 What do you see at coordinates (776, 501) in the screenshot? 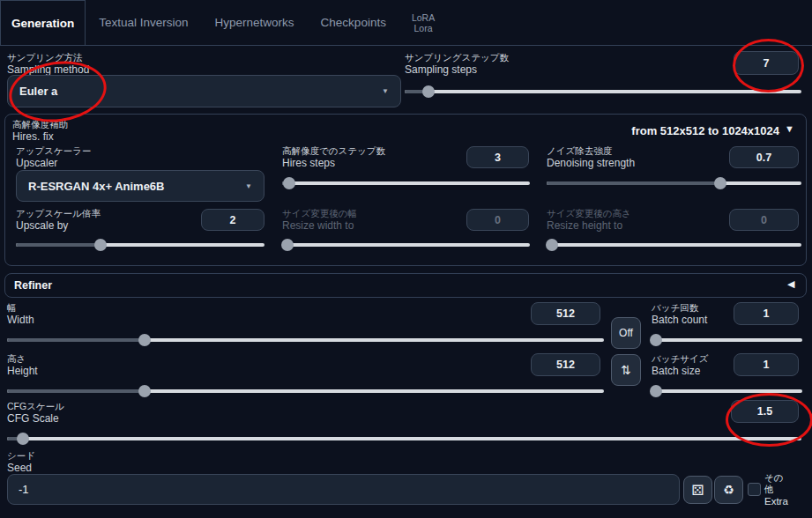
I see `extra-seed-label-en: Extra` at bounding box center [776, 501].